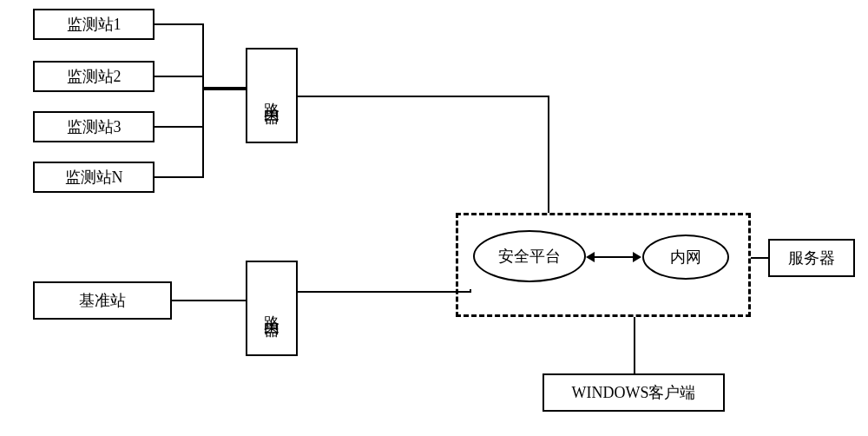 The width and height of the screenshot is (868, 436). What do you see at coordinates (549, 155) in the screenshot?
I see `conn-router-top-v` at bounding box center [549, 155].